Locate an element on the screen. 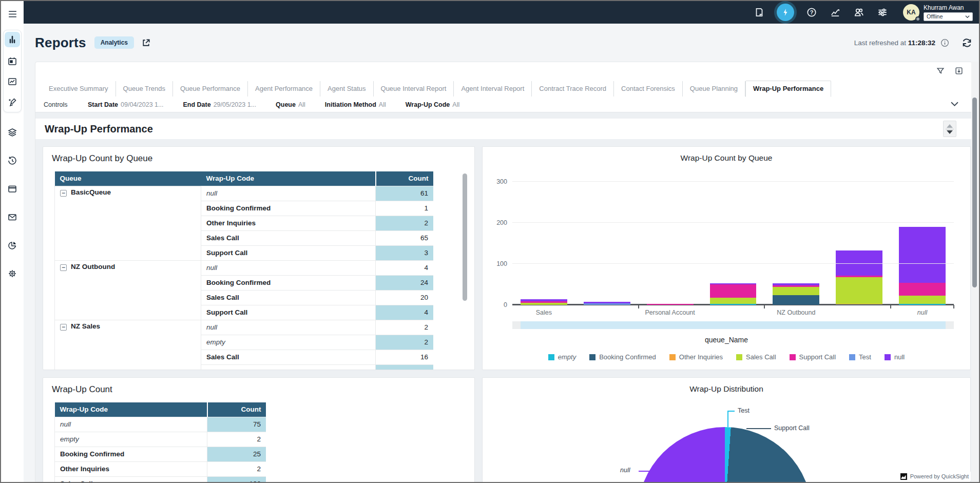  sidebar-item-calendar is located at coordinates (12, 61).